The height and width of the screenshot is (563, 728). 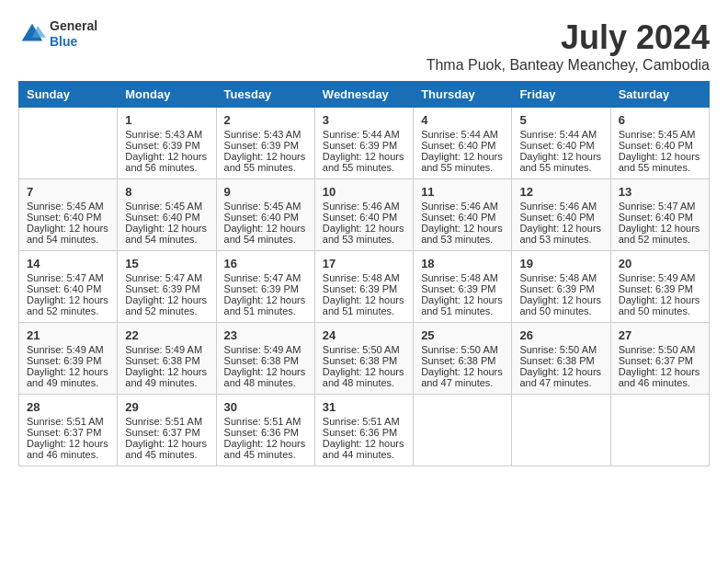 I want to click on daylight-text: Daylight: 12 hours and 45 minutes., so click(x=166, y=449).